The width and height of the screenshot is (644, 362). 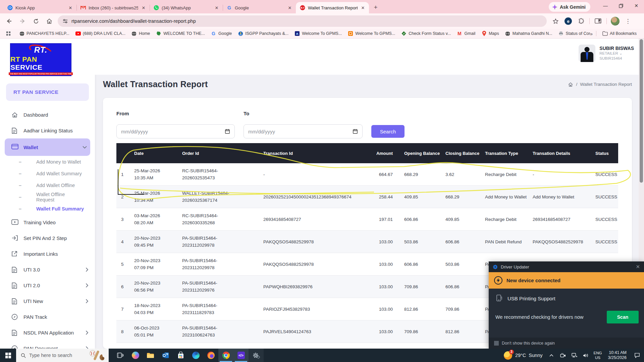 What do you see at coordinates (241, 355) in the screenshot?
I see `code-app-icon: </>` at bounding box center [241, 355].